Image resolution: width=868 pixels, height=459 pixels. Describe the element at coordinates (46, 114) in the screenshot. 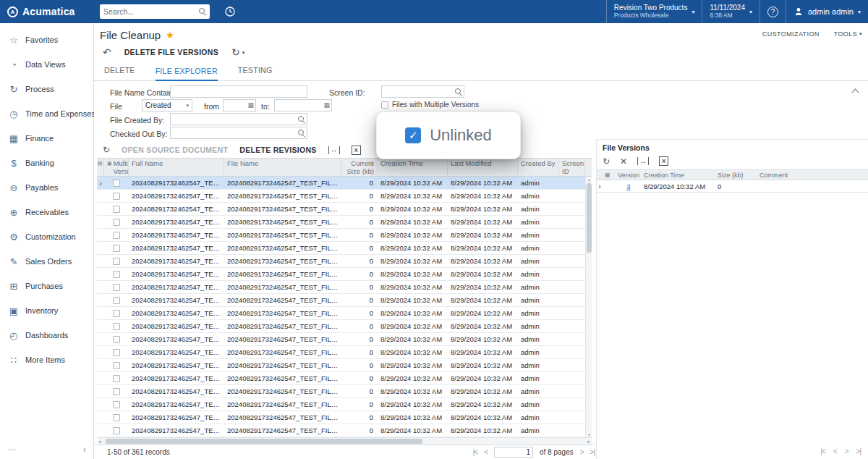

I see `sidebar-item-time-and-expenses: ◷ Time and Expenses` at that location.